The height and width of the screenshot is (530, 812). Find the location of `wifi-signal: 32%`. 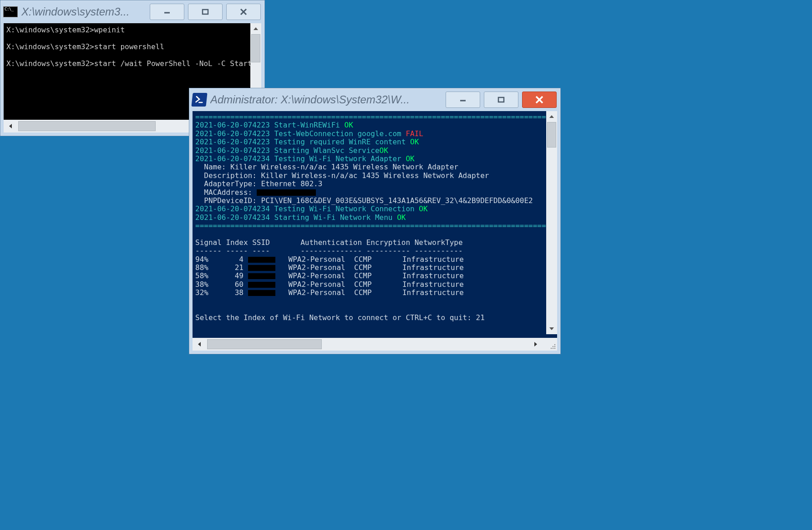

wifi-signal: 32% is located at coordinates (208, 292).